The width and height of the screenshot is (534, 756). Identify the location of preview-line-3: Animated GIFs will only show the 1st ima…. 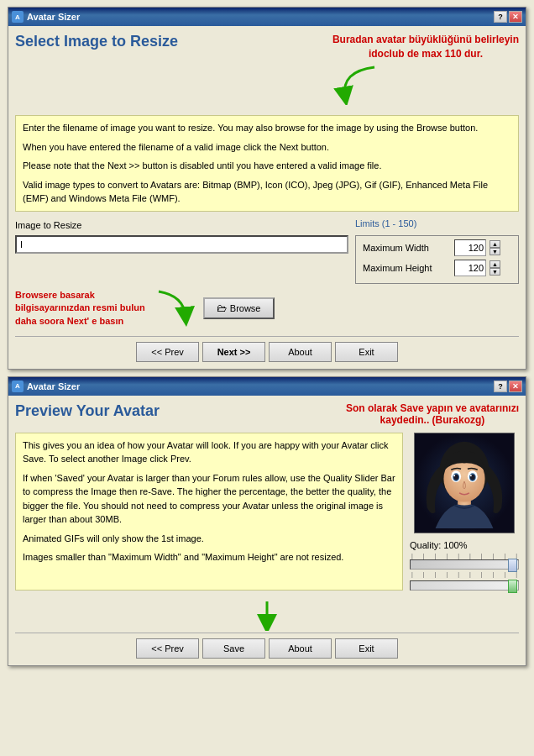
(209, 539).